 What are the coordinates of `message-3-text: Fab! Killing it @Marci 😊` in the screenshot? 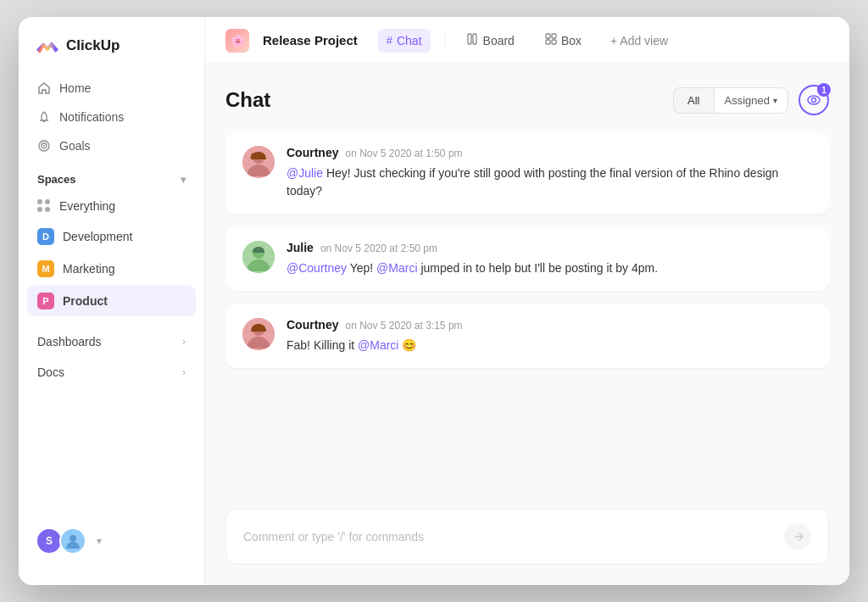 It's located at (549, 346).